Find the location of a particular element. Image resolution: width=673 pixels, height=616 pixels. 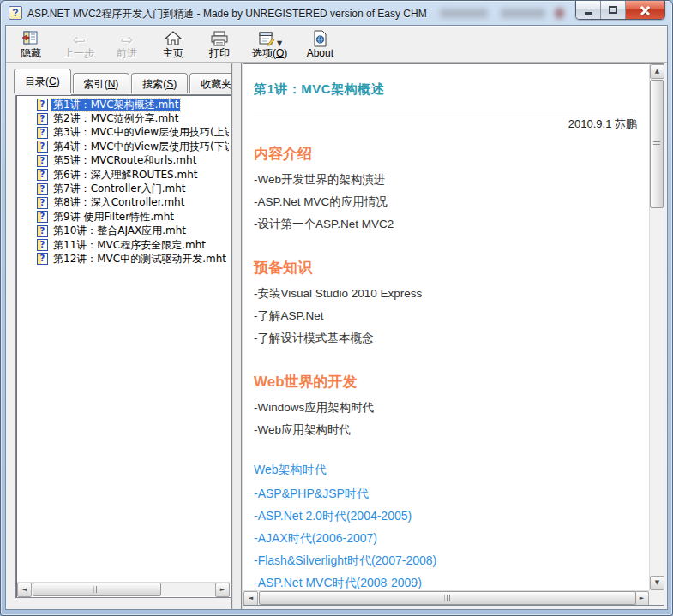

scroll-grip is located at coordinates (448, 598).